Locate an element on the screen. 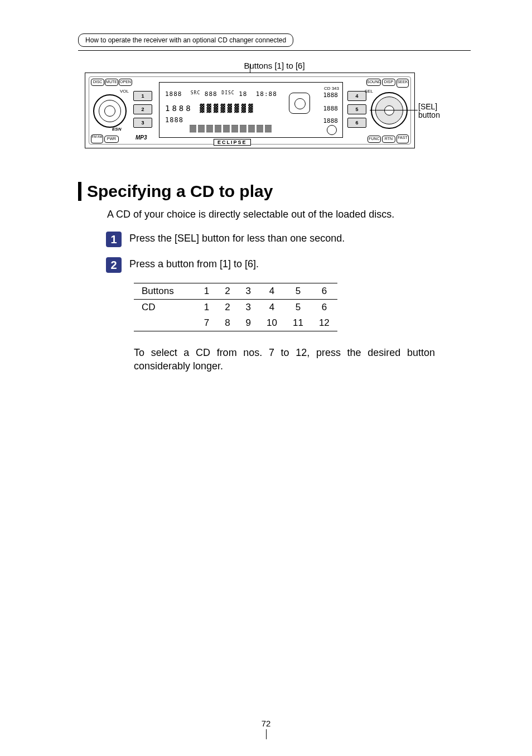  preset-button-3: 3 is located at coordinates (143, 123).